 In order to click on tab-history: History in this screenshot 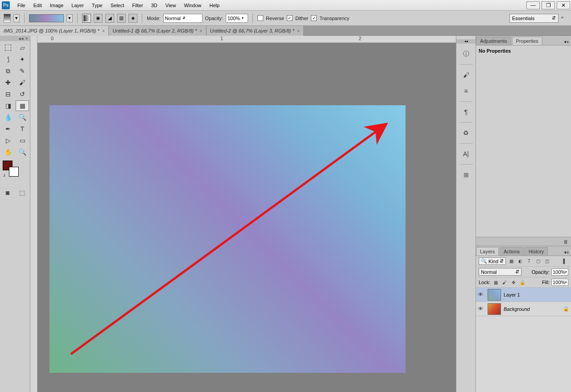, I will do `click(536, 252)`.